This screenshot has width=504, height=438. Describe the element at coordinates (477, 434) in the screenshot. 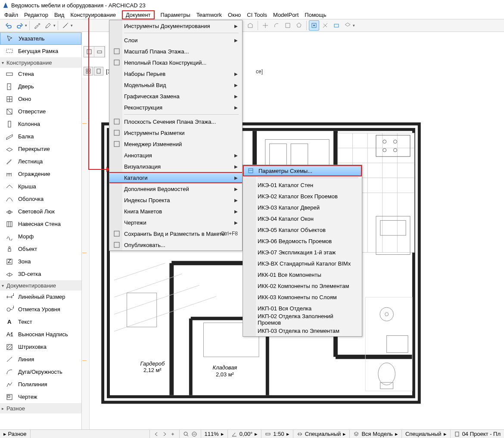

I see `sb-project: 04 Проект - Пл` at that location.